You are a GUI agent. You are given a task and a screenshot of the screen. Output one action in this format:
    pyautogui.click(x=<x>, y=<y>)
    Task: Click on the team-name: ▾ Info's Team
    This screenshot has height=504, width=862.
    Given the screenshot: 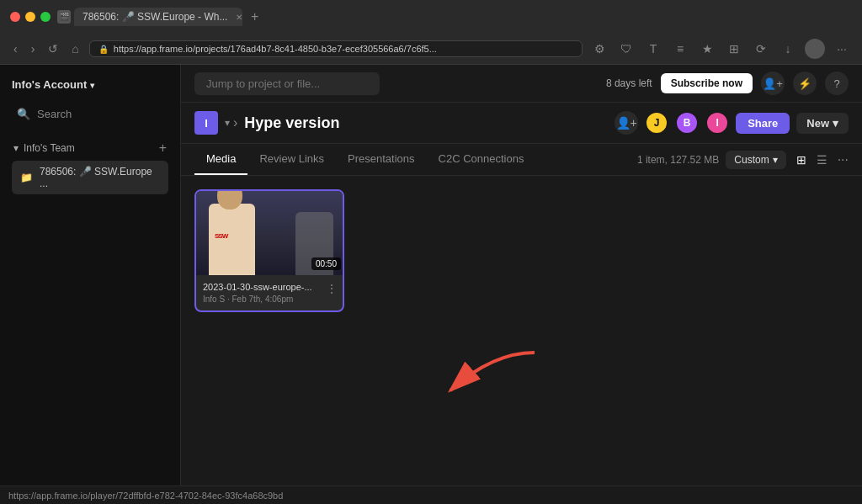 What is the action you would take?
    pyautogui.click(x=44, y=148)
    